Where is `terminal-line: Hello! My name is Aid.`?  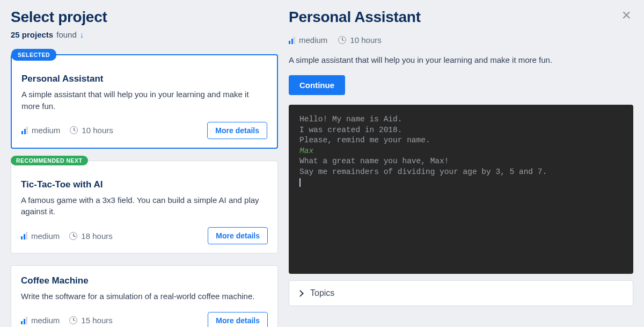
terminal-line: Hello! My name is Aid. is located at coordinates (351, 119).